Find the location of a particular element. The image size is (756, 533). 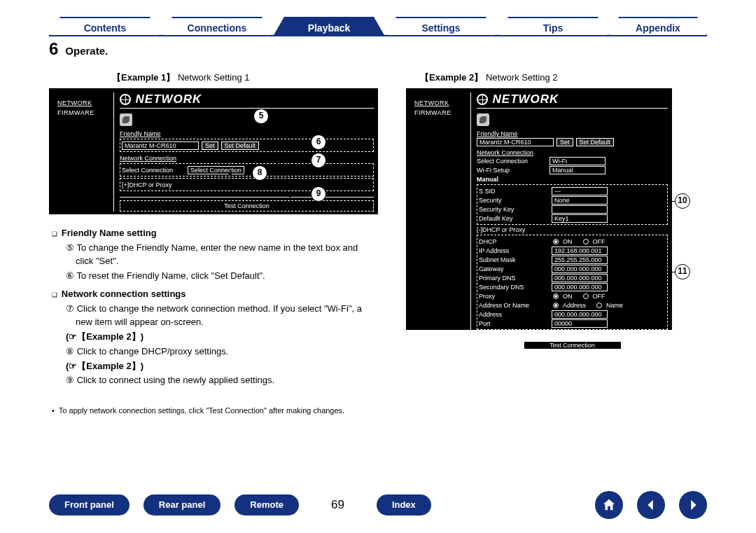

row-label: Select Connection is located at coordinates (512, 161).